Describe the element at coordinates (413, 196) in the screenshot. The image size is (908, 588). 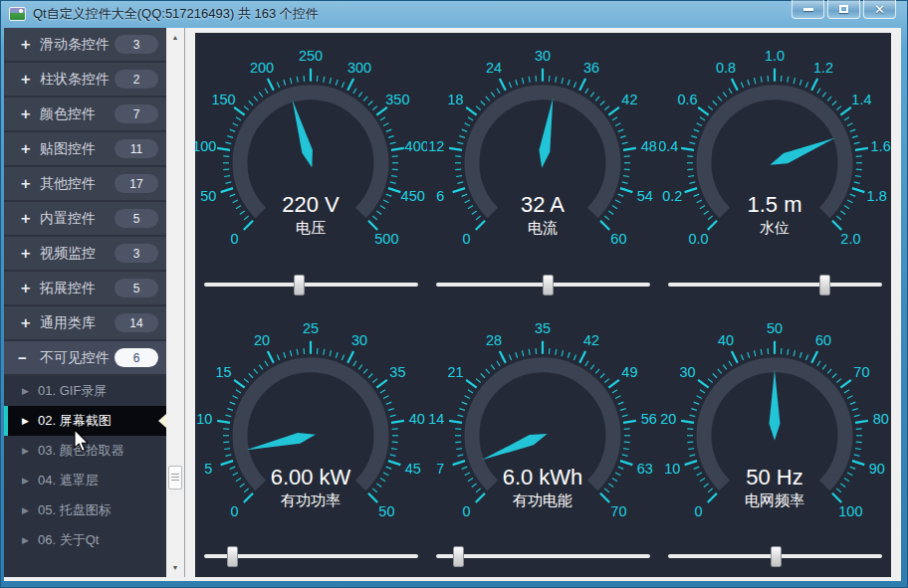
I see `svg-text: 450` at that location.